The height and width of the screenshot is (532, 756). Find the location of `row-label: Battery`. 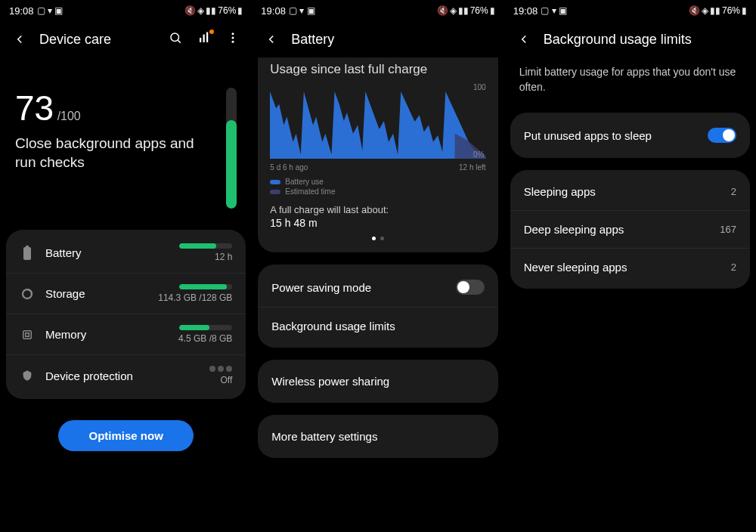

row-label: Battery is located at coordinates (107, 252).